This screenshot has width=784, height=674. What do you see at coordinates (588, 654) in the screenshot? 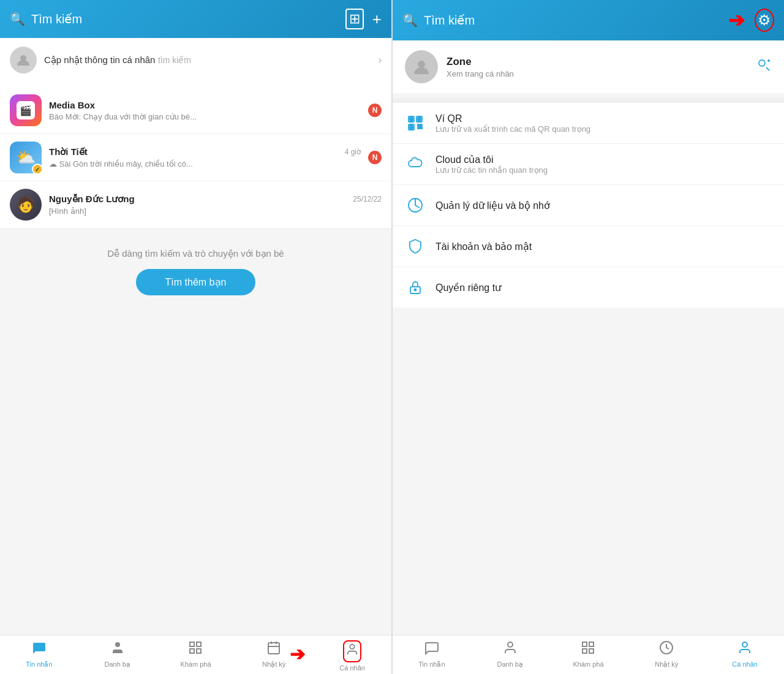
I see `right-bottom-nav: Tin nhắn Danh bạ Khám phá Nhật ký Cá nhâ…` at bounding box center [588, 654].